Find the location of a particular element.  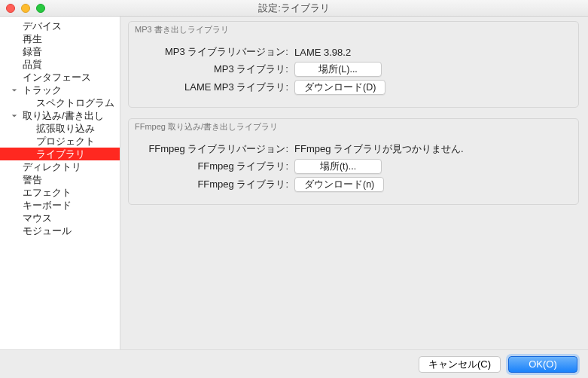

ffmpeg-lib-label: FFmpeg ライブラリ: is located at coordinates (215, 166).